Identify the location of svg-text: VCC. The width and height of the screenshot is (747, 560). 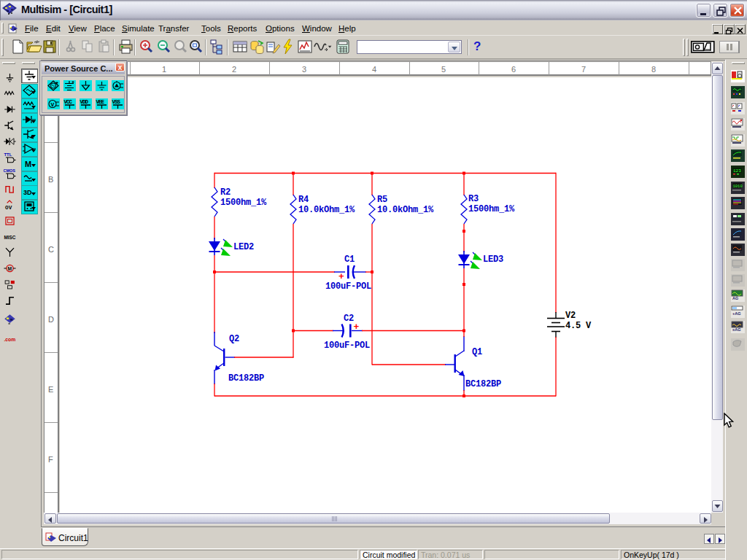
(69, 102).